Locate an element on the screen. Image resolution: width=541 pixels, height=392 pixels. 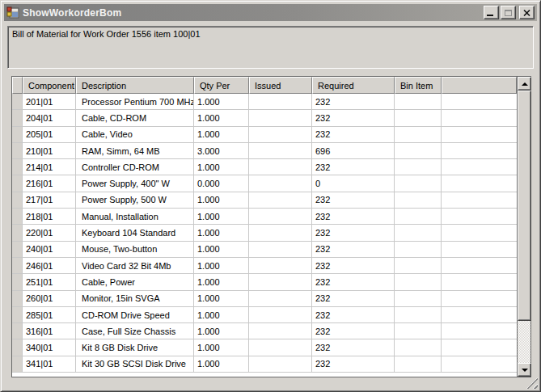
column-header-qty-per: Qty Per is located at coordinates (222, 86).